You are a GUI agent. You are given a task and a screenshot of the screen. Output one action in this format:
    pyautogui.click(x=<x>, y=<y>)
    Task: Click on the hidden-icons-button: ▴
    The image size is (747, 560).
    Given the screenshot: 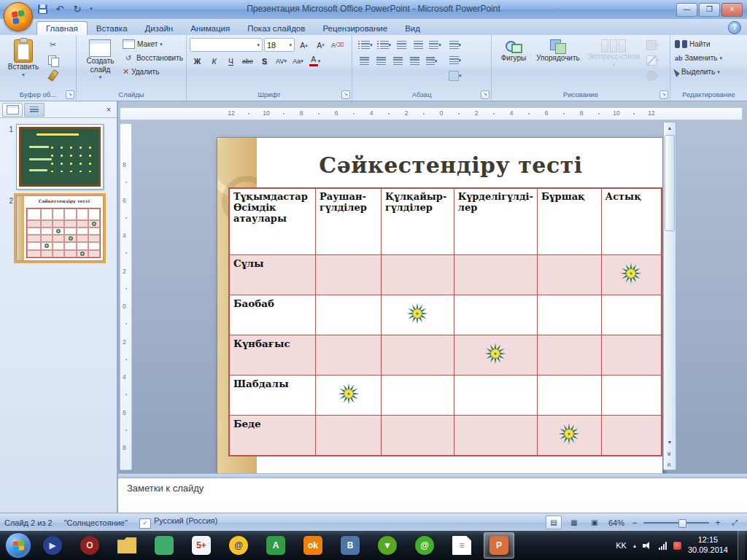 What is the action you would take?
    pyautogui.click(x=635, y=545)
    